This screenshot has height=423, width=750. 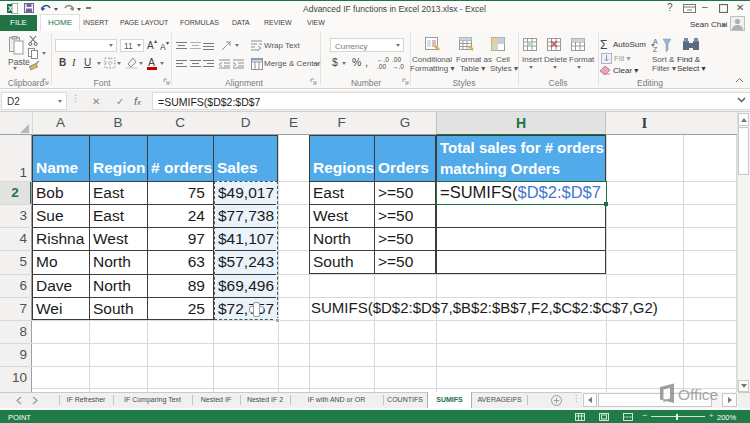 What do you see at coordinates (698, 394) in the screenshot?
I see `svg-text: Office` at bounding box center [698, 394].